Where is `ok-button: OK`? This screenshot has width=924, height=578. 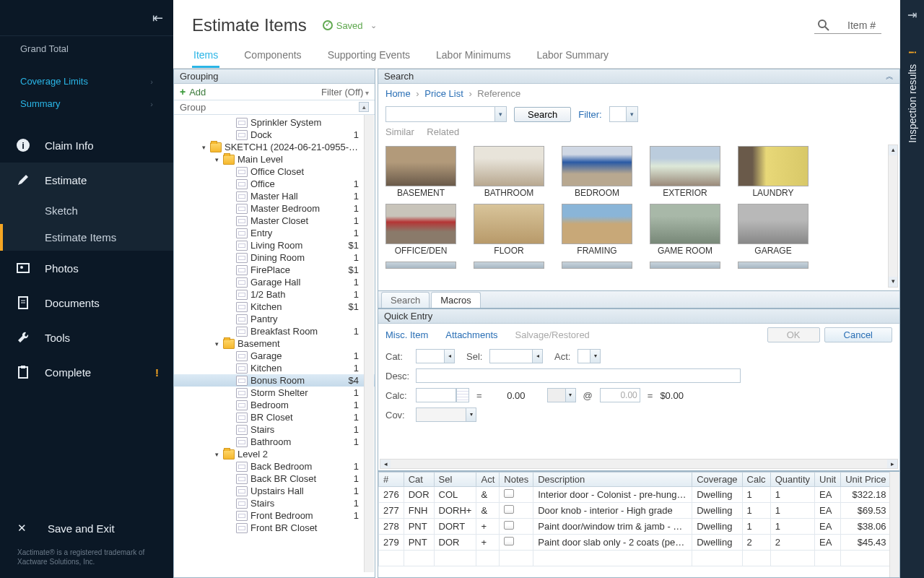
ok-button: OK is located at coordinates (794, 335).